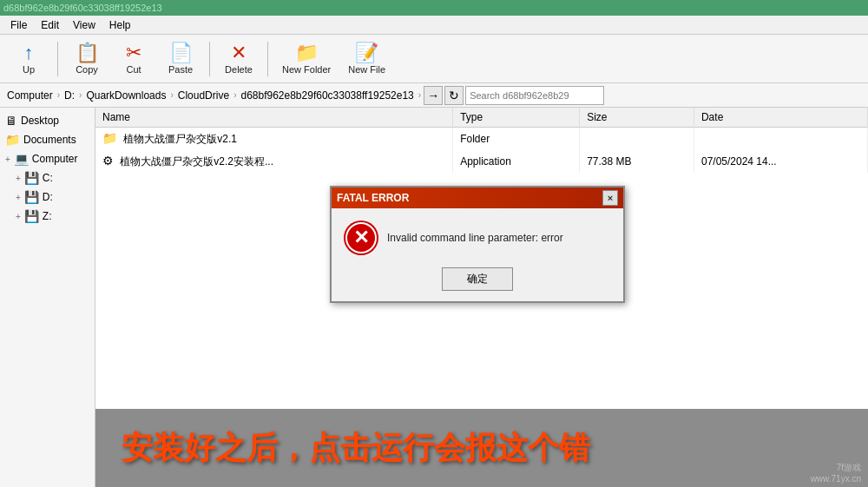  What do you see at coordinates (307, 53) in the screenshot?
I see `new-folder-icon: 📁` at bounding box center [307, 53].